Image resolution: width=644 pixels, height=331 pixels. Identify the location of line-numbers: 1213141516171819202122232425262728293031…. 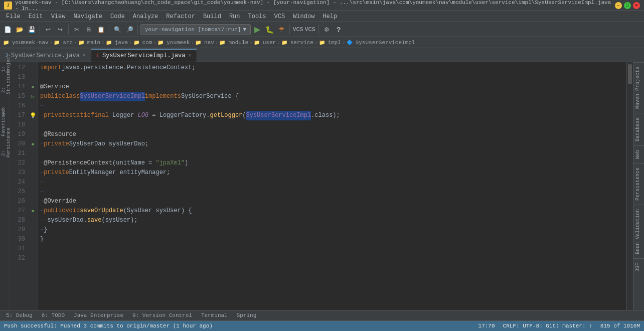
(19, 186).